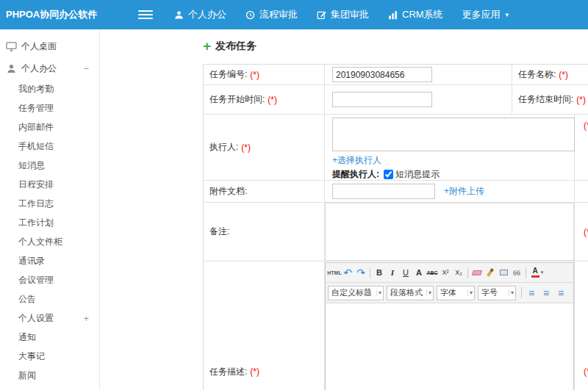  I want to click on blockquote-button: 66, so click(517, 273).